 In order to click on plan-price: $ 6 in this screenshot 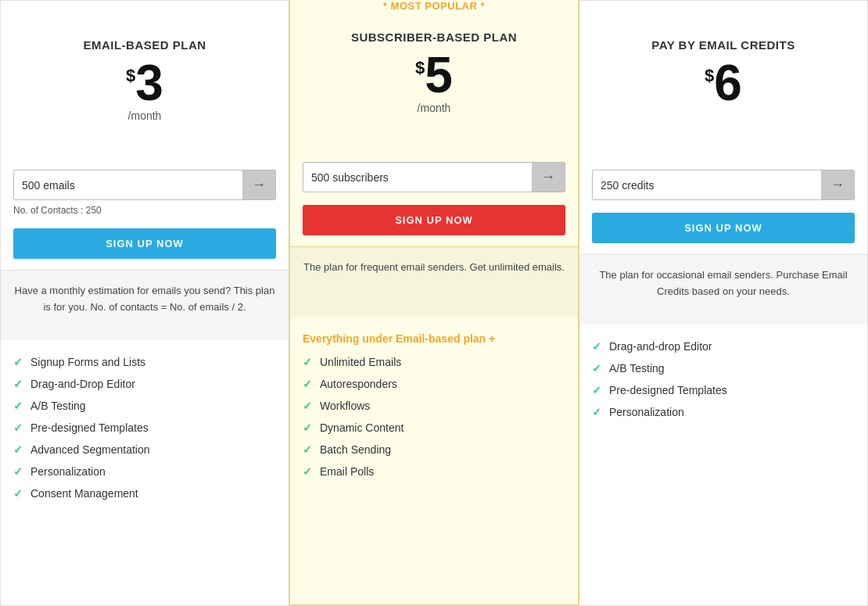, I will do `click(723, 83)`.